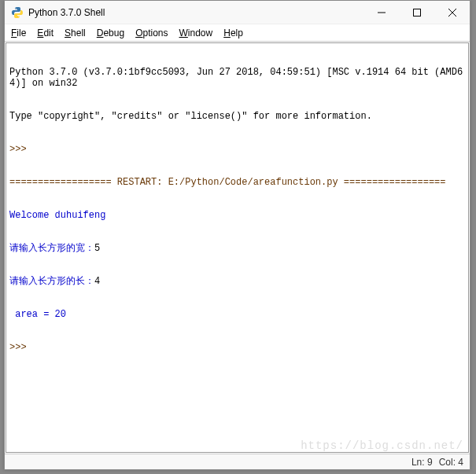  Describe the element at coordinates (452, 13) in the screenshot. I see `close-button` at that location.